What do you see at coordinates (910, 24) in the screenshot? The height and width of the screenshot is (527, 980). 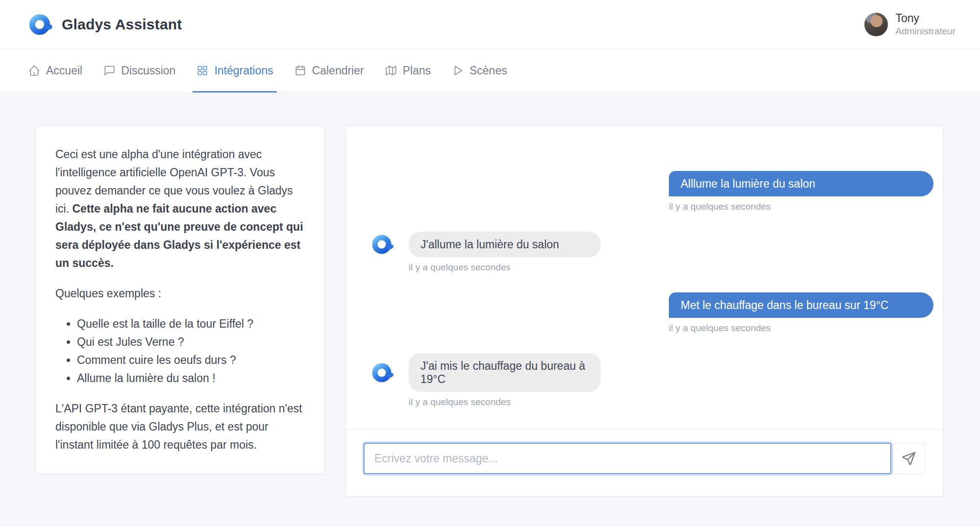 I see `user-menu: Tony Administrateur` at bounding box center [910, 24].